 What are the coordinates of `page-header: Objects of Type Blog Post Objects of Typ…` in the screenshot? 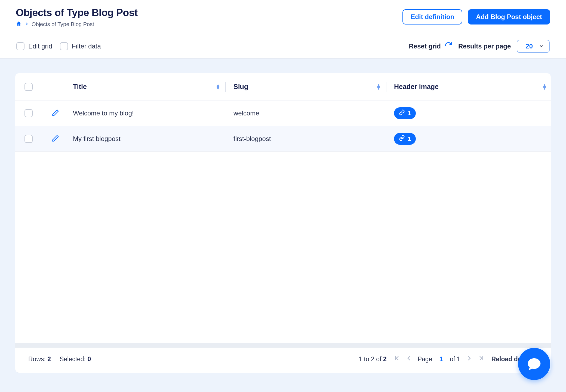 It's located at (283, 17).